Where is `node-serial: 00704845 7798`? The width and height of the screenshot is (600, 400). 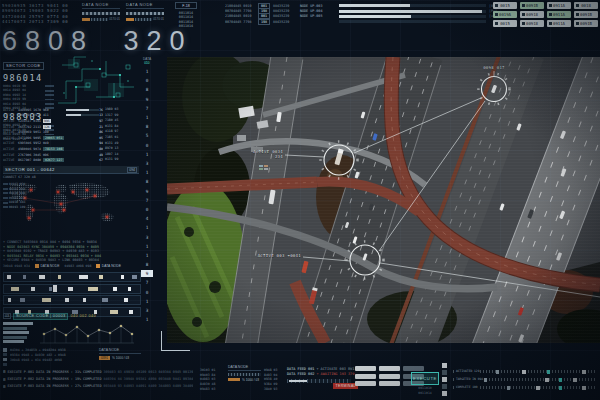
node-serial: 00704845 7798 is located at coordinates (240, 22).